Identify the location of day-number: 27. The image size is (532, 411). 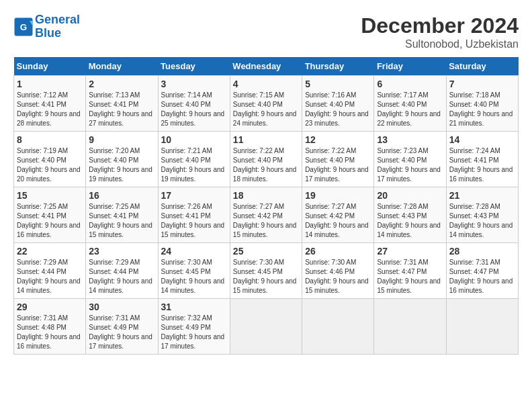
(410, 251).